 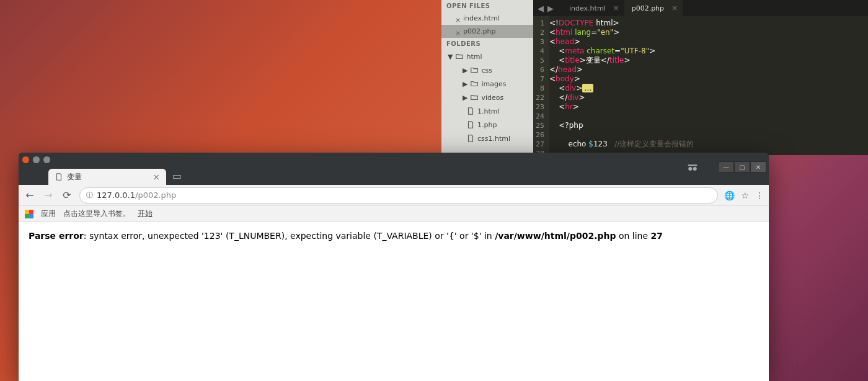 What do you see at coordinates (487, 43) in the screenshot?
I see `folders-header: FOLDERS` at bounding box center [487, 43].